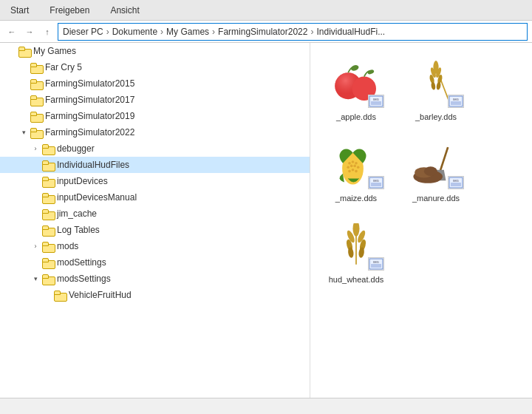  Describe the element at coordinates (35, 262) in the screenshot. I see `tree-expander-mod-settings` at that location.